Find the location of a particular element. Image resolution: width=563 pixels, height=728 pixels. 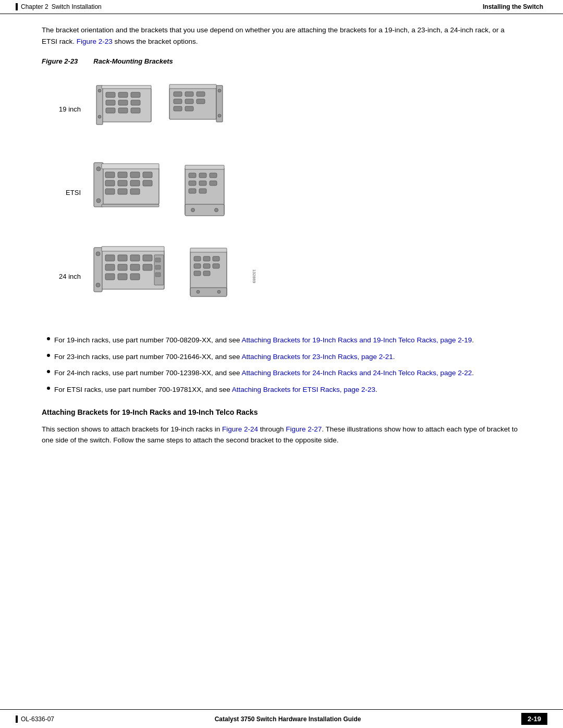

link-19-inch: Attaching Brackets for 19-Inch Racks and… is located at coordinates (357, 340).